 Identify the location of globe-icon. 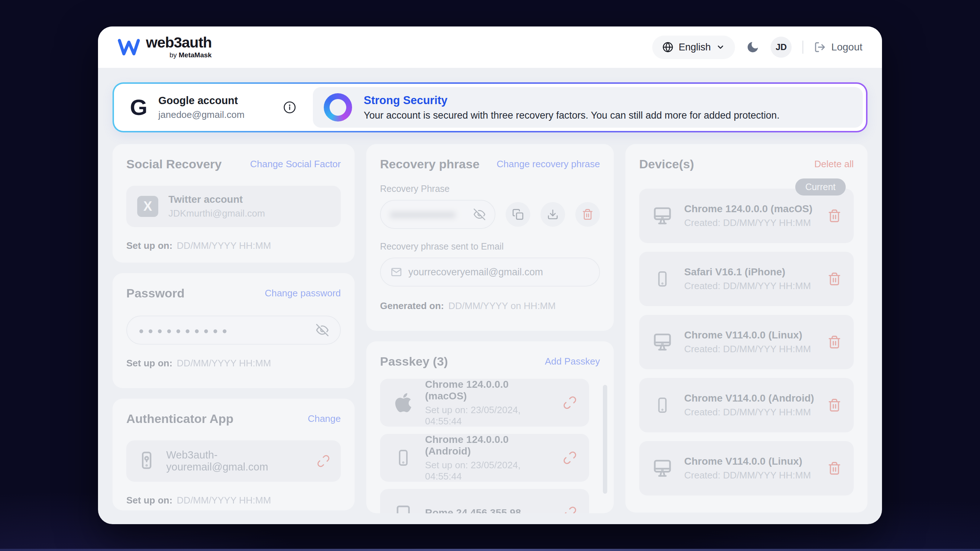
(668, 47).